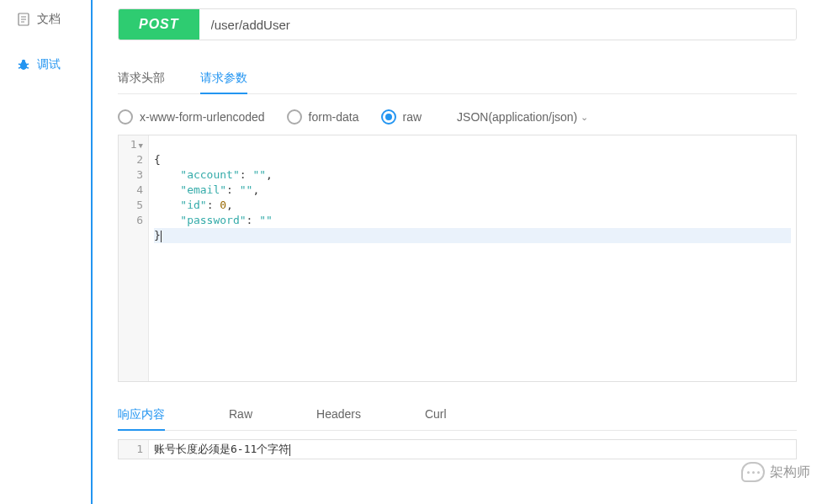 The height and width of the screenshot is (504, 822). What do you see at coordinates (134, 449) in the screenshot?
I see `response-gutter: 1` at bounding box center [134, 449].